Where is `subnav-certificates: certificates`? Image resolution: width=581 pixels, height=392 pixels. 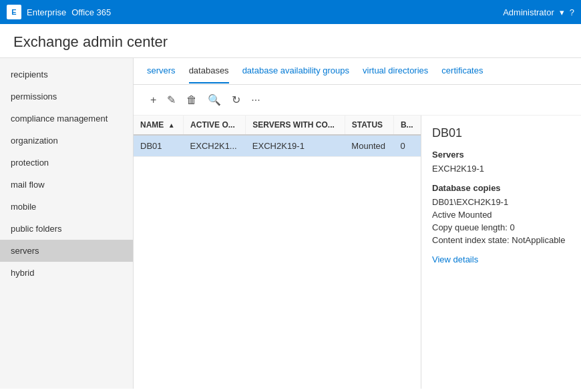
subnav-certificates: certificates is located at coordinates (462, 71).